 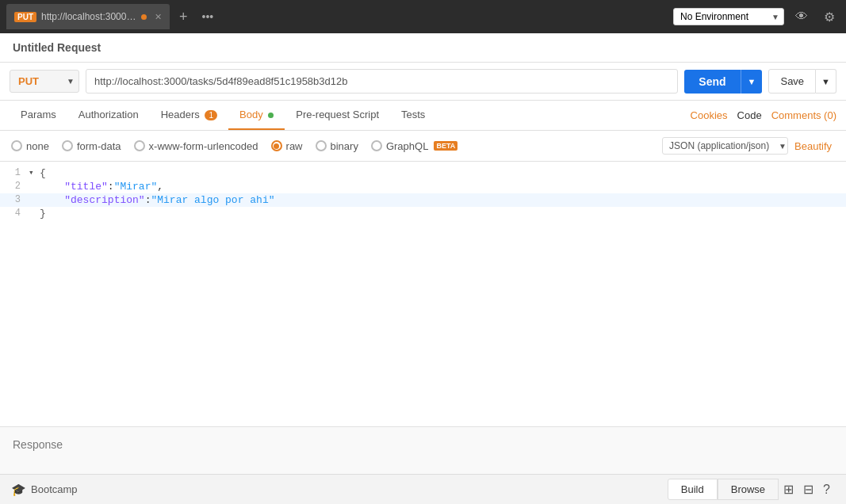 What do you see at coordinates (413, 116) in the screenshot?
I see `tab-tests: Tests` at bounding box center [413, 116].